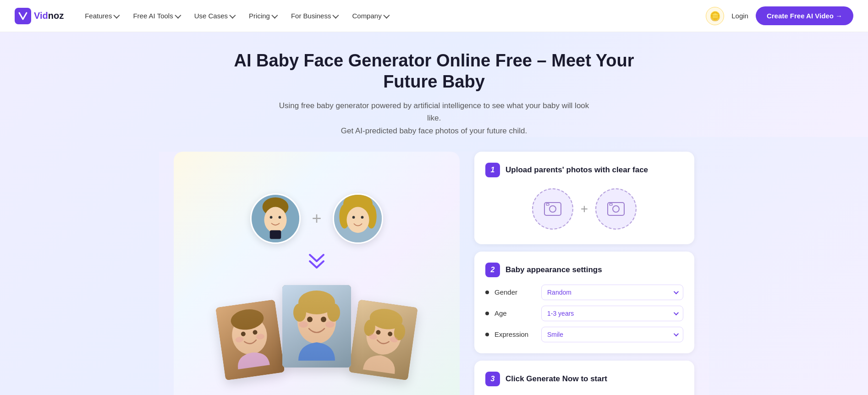 Image resolution: width=868 pixels, height=395 pixels. What do you see at coordinates (805, 16) in the screenshot?
I see `create-free-ai-video-button: Create Free AI Video →` at bounding box center [805, 16].